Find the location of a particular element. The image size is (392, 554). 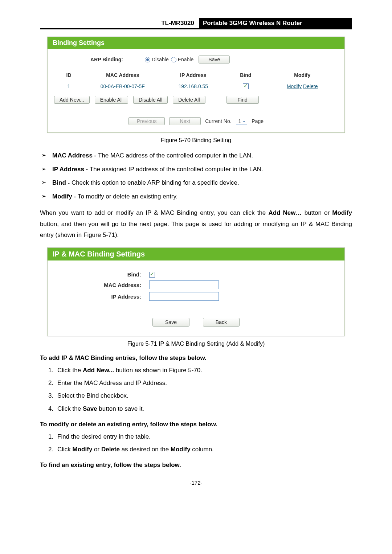

enable-all-button: Enable All is located at coordinates (111, 100).